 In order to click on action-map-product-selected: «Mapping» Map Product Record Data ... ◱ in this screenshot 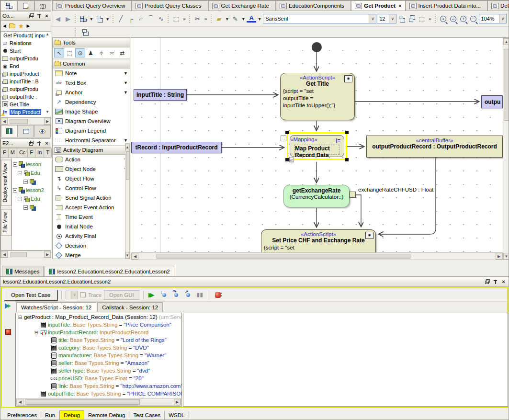, I will do `click(317, 146)`.